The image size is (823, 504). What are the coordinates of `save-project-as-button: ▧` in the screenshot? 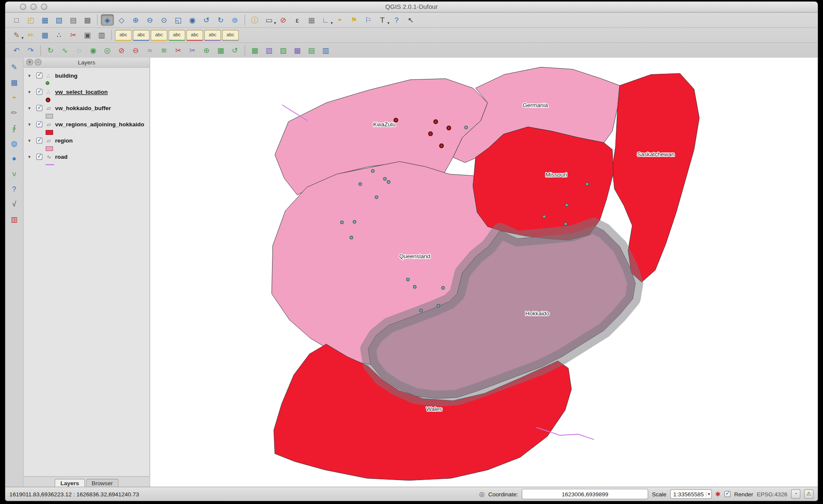 It's located at (59, 20).